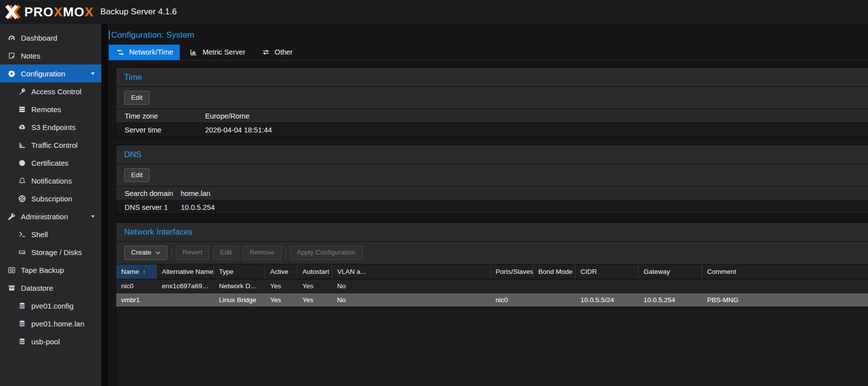 The image size is (868, 386). What do you see at coordinates (284, 52) in the screenshot?
I see `tab-label: Other` at bounding box center [284, 52].